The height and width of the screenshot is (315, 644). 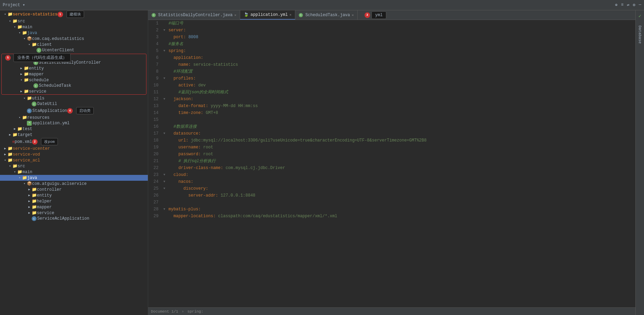 I want to click on yaml-file-icon: 🍃, so click(x=29, y=123).